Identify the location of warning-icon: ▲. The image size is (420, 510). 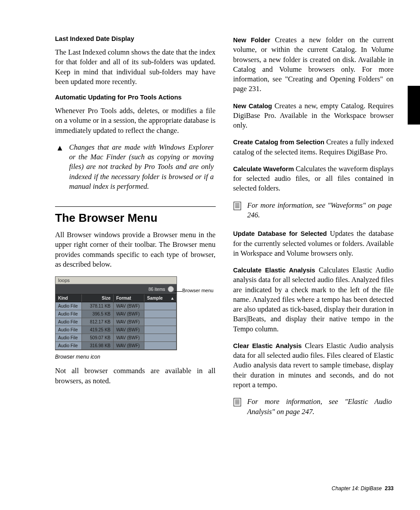
(60, 167).